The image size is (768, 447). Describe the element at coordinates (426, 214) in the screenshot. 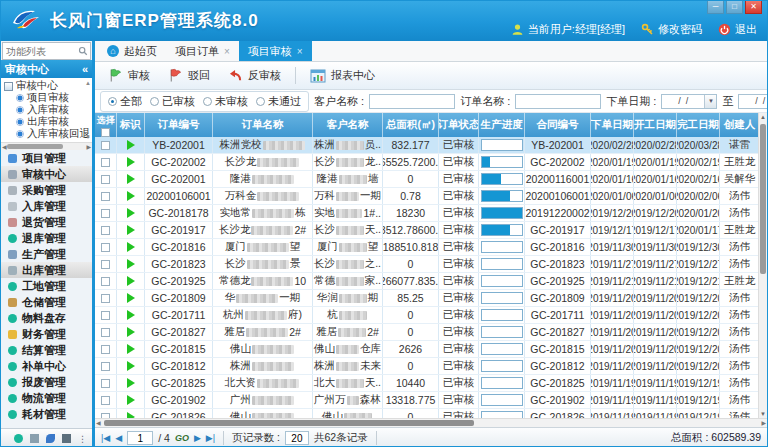

I see `table-row: GC-2018178实地常栋实地1#..18230已审核201912200022…` at that location.